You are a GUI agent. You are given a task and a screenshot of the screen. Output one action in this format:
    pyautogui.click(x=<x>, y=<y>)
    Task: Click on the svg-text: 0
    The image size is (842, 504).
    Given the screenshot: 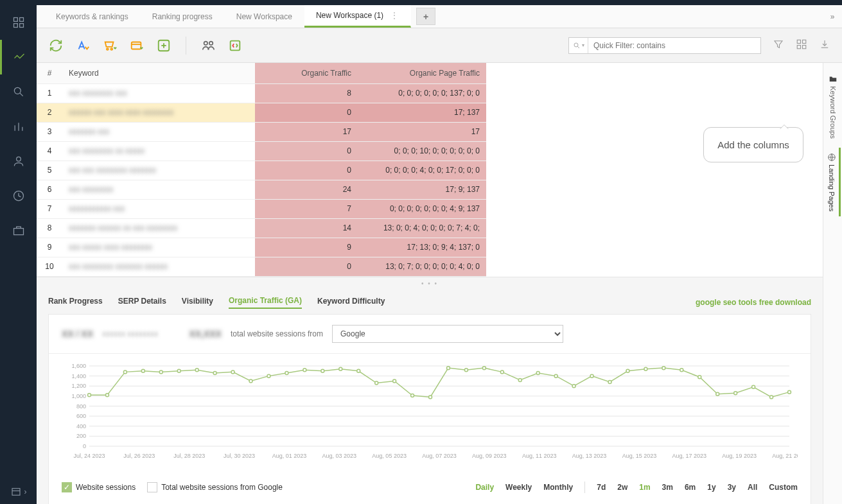 What is the action you would take?
    pyautogui.click(x=85, y=446)
    